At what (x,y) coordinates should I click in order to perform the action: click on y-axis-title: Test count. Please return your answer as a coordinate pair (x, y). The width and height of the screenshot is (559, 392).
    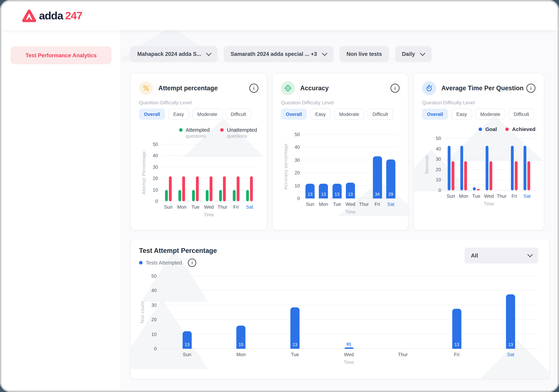
    Looking at the image, I should click on (142, 313).